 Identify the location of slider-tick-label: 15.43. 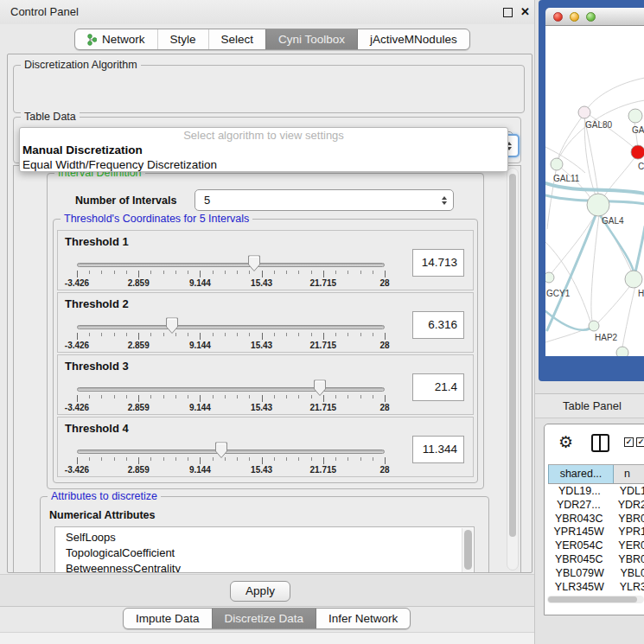
(262, 408).